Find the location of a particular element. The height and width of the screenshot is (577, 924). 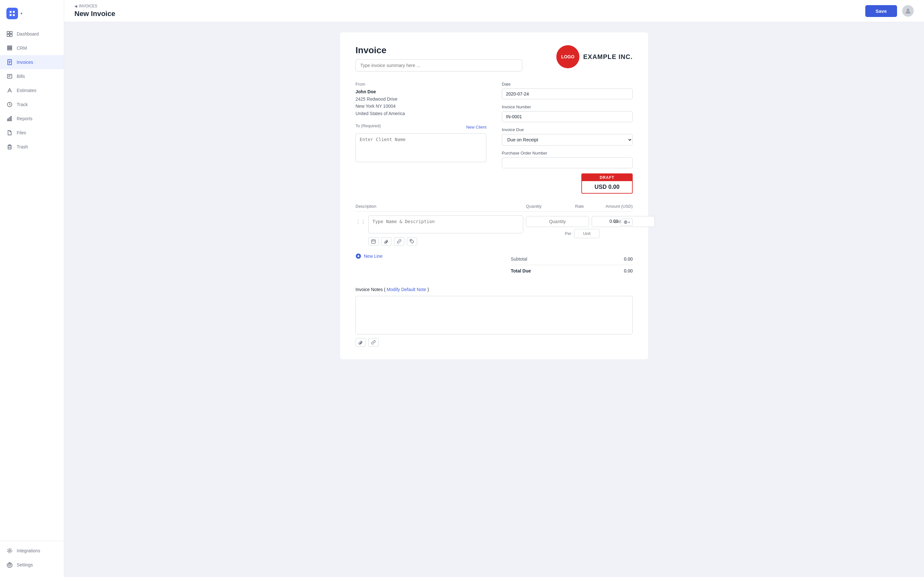

new-line-button: New Line is located at coordinates (369, 256).